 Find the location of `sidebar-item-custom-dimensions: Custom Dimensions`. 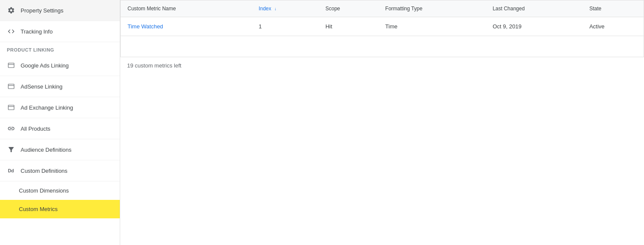

sidebar-item-custom-dimensions: Custom Dimensions is located at coordinates (60, 191).